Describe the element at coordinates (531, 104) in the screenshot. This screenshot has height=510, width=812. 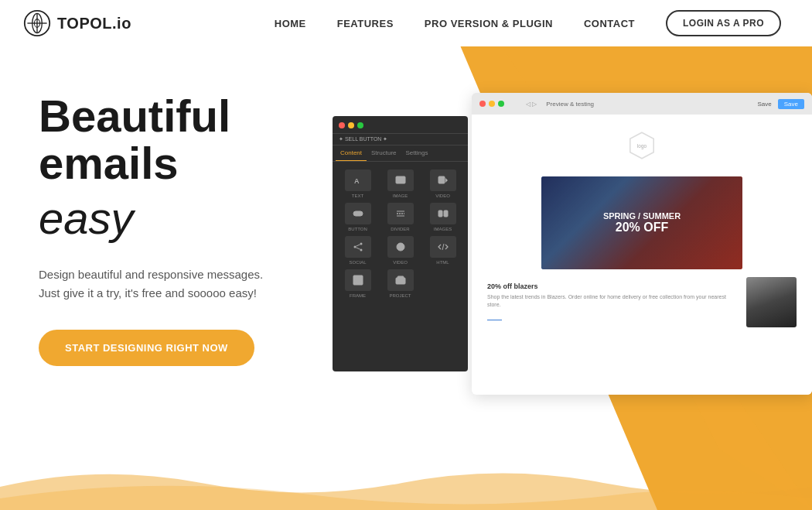
I see `preview-label: ◁ ▷` at that location.